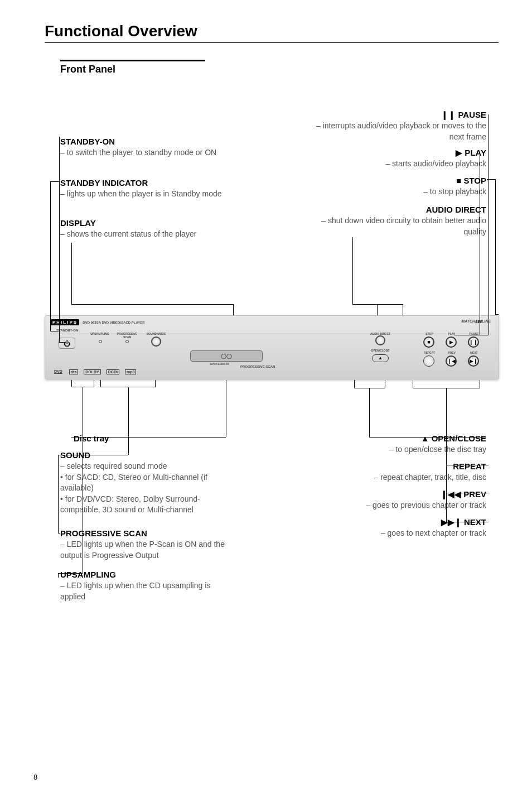 The width and height of the screenshot is (532, 798). What do you see at coordinates (400, 158) in the screenshot?
I see `label-play: ▶ PLAY – starts audio/video playback` at bounding box center [400, 158].